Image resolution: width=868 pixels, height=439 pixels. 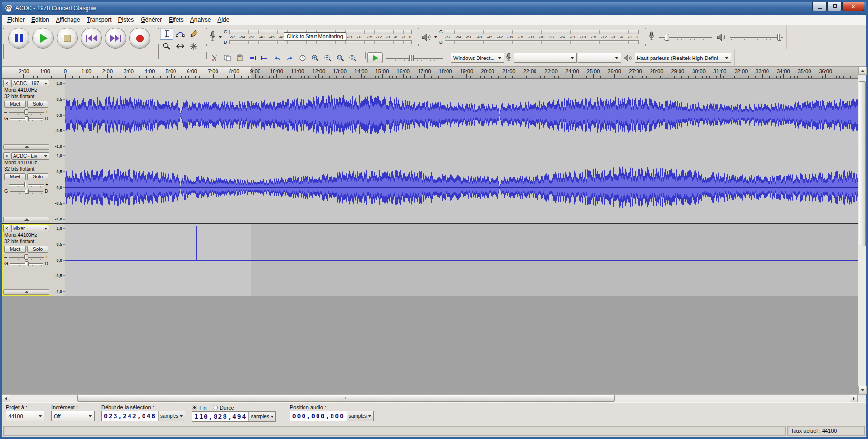 I want to click on pause-button, so click(x=19, y=38).